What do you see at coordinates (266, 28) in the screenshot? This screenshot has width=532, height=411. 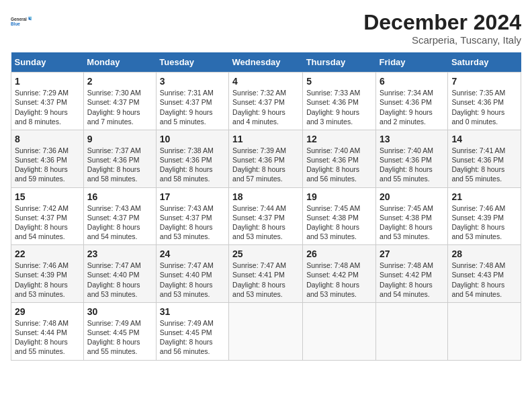 I see `page-header: General Blue December 2024 Scarperia, Tu…` at bounding box center [266, 28].